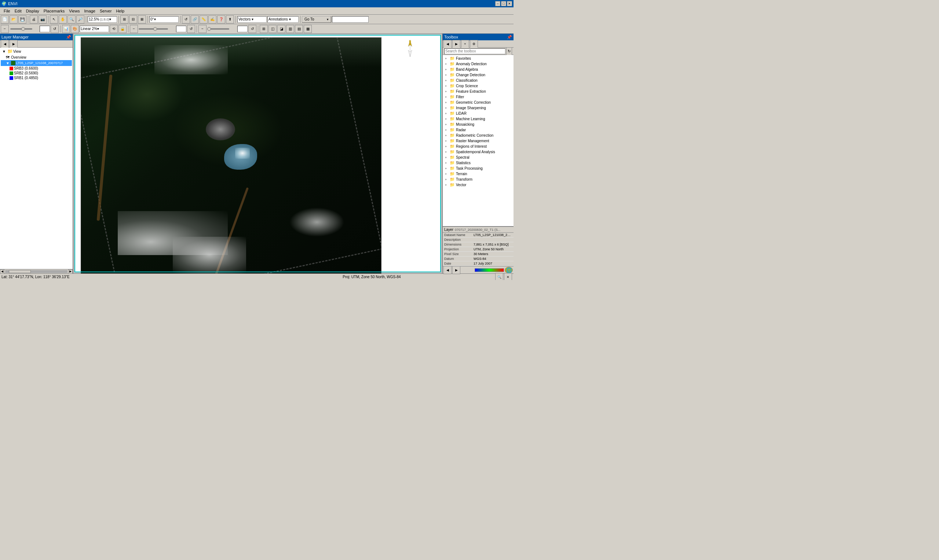 The width and height of the screenshot is (939, 560). What do you see at coordinates (478, 80) in the screenshot?
I see `tool-classification: + 📁 Classification` at bounding box center [478, 80].